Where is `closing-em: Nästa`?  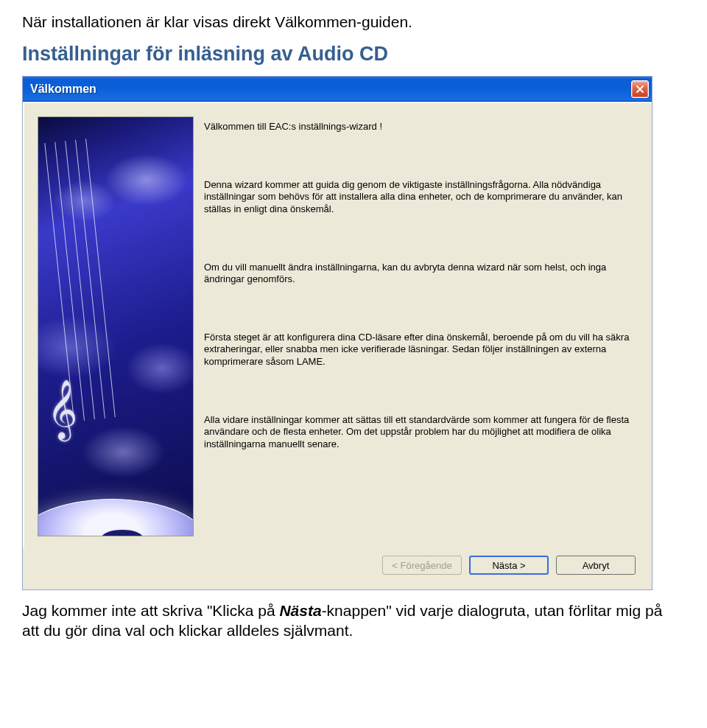 closing-em: Nästa is located at coordinates (300, 610).